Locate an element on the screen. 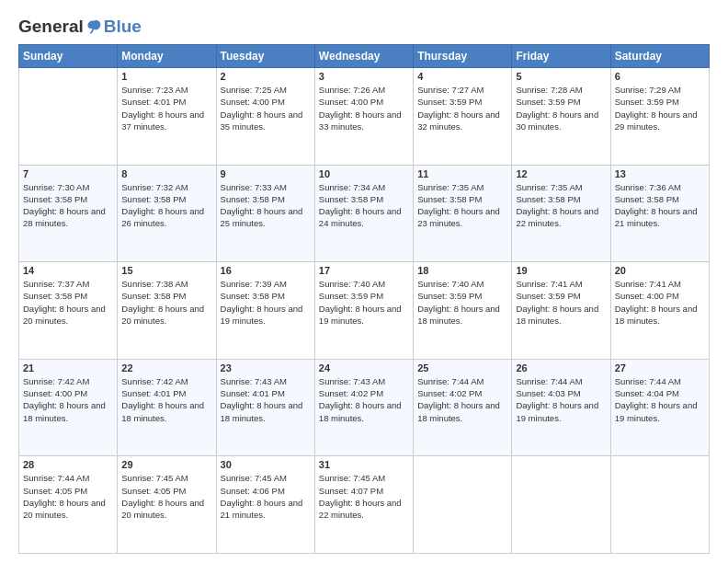 This screenshot has width=728, height=563. col-header-sunday: Sunday is located at coordinates (68, 57).